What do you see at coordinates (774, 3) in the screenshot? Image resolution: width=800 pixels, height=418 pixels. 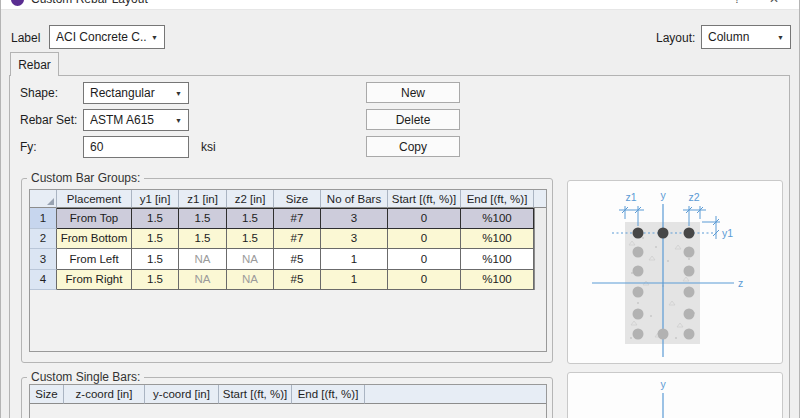 I see `close-button: ✕` at bounding box center [774, 3].